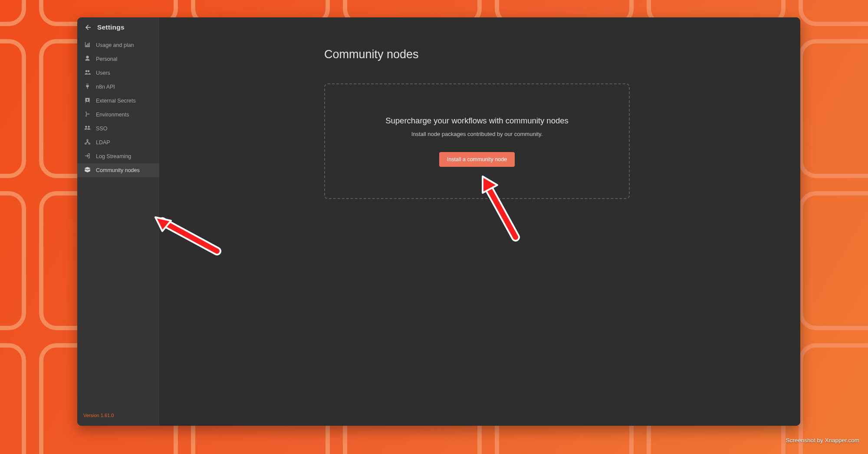 The image size is (868, 454). What do you see at coordinates (88, 156) in the screenshot?
I see `login-icon` at bounding box center [88, 156].